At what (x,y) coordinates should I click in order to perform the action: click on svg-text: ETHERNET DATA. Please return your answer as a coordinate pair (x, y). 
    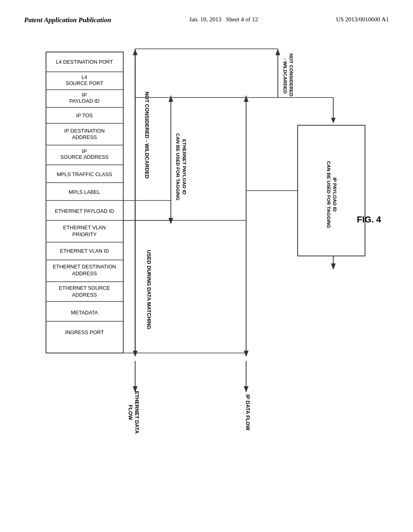
    Looking at the image, I should click on (137, 412).